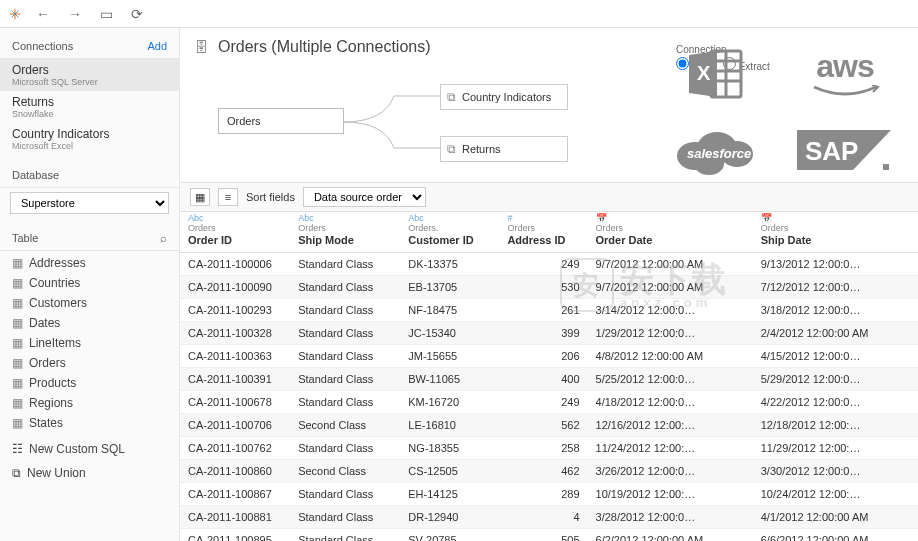  What do you see at coordinates (90, 363) in the screenshot?
I see `table-item: ▦Orders` at bounding box center [90, 363].